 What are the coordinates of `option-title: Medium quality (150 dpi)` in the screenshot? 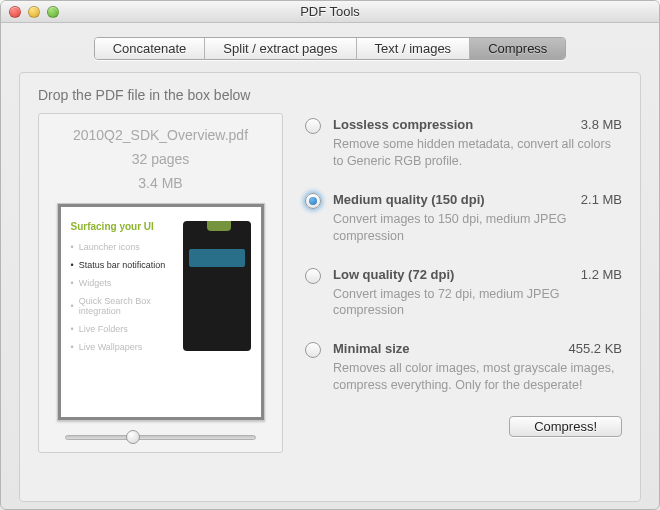 It's located at (454, 200).